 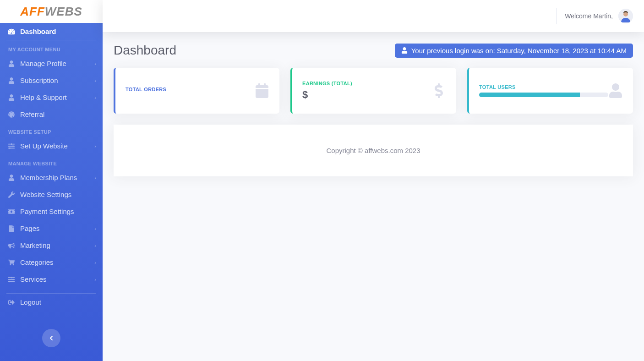 I want to click on card-total-users: TOTAL USERS, so click(x=550, y=91).